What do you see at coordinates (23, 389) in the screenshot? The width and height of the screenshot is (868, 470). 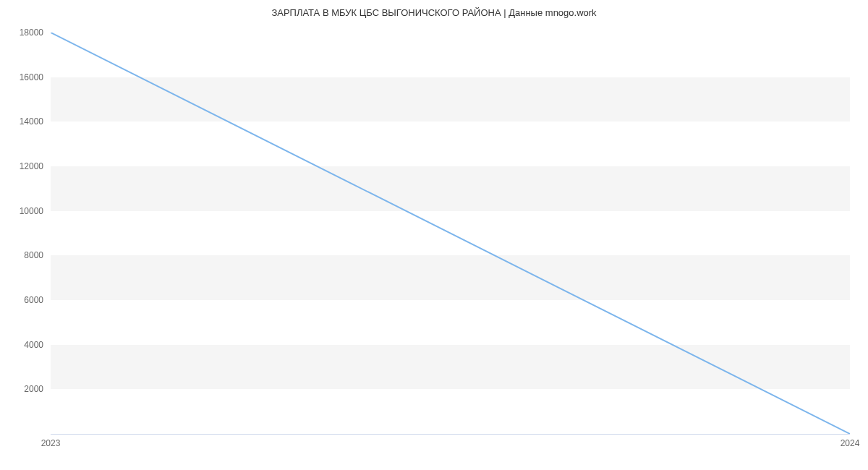 I see `y-axis-tick: 2000` at bounding box center [23, 389].